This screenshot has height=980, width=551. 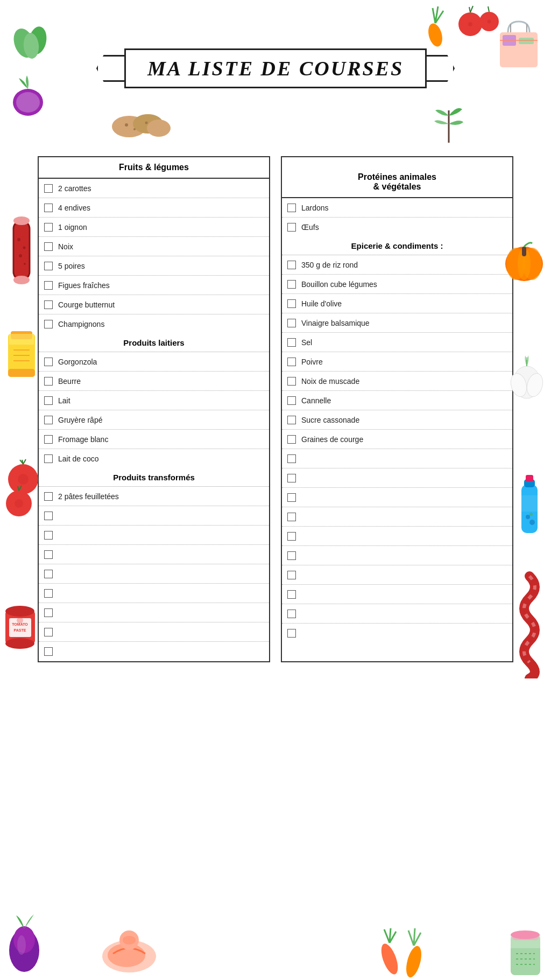 What do you see at coordinates (154, 410) in the screenshot?
I see `produits-laitiers-section: Gorgonzola Beurre Lait Gruyère râpé From…` at bounding box center [154, 410].